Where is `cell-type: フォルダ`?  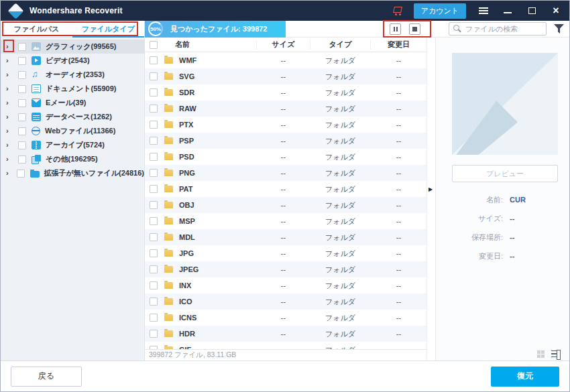
cell-type: フォルダ is located at coordinates (340, 60).